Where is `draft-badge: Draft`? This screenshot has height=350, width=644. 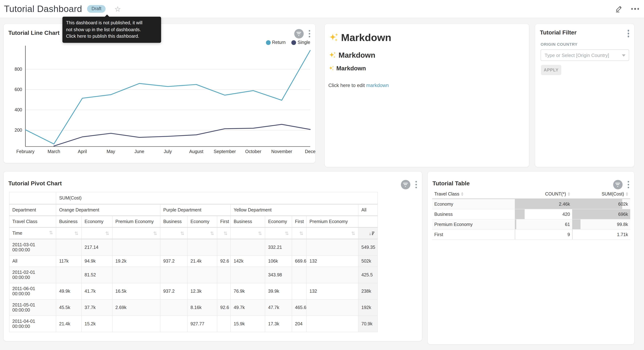
draft-badge: Draft is located at coordinates (96, 9).